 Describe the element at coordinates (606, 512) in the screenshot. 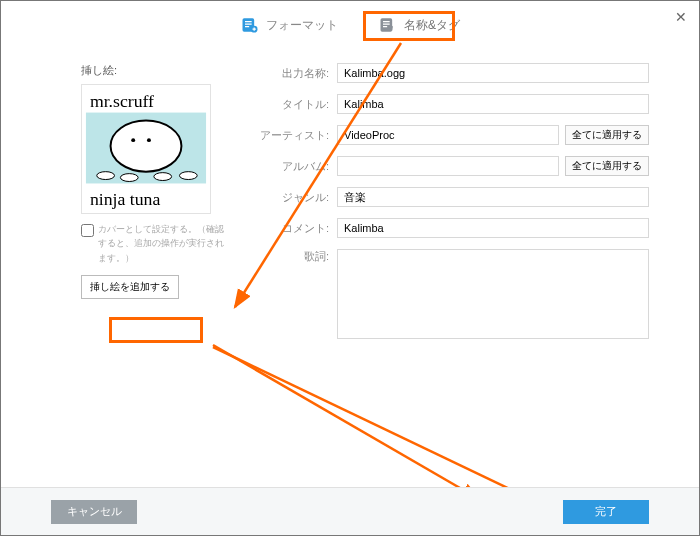

I see `done-button: 完了` at that location.